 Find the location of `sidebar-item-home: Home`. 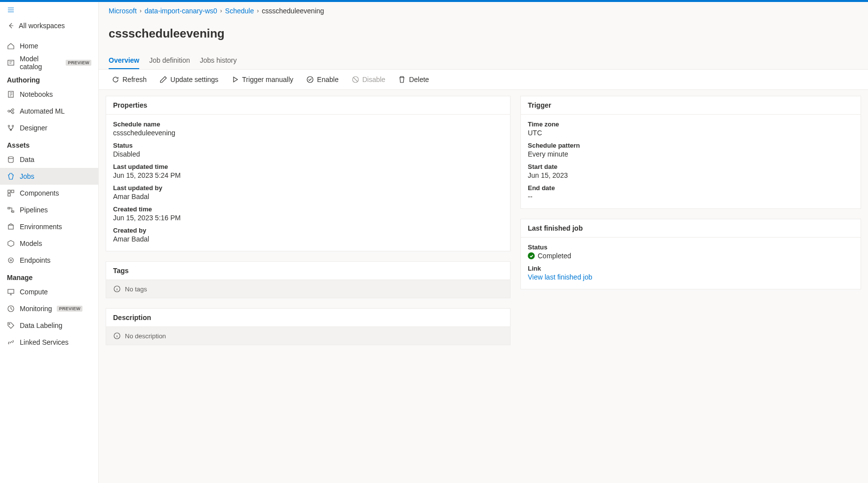

sidebar-item-home: Home is located at coordinates (49, 46).